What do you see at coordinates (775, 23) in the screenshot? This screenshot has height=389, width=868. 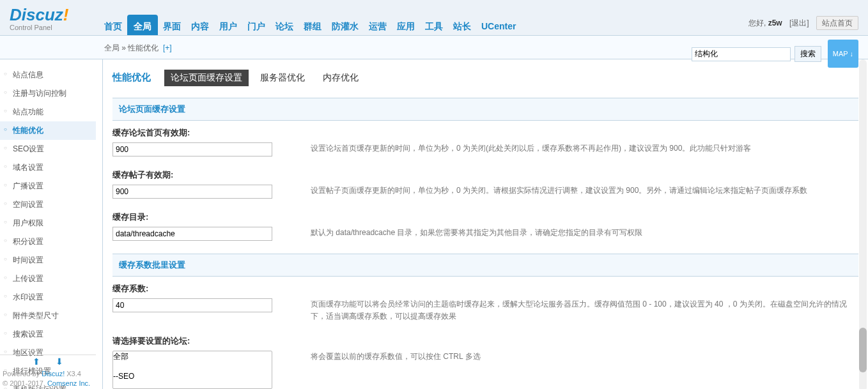 I see `username: z5w` at bounding box center [775, 23].